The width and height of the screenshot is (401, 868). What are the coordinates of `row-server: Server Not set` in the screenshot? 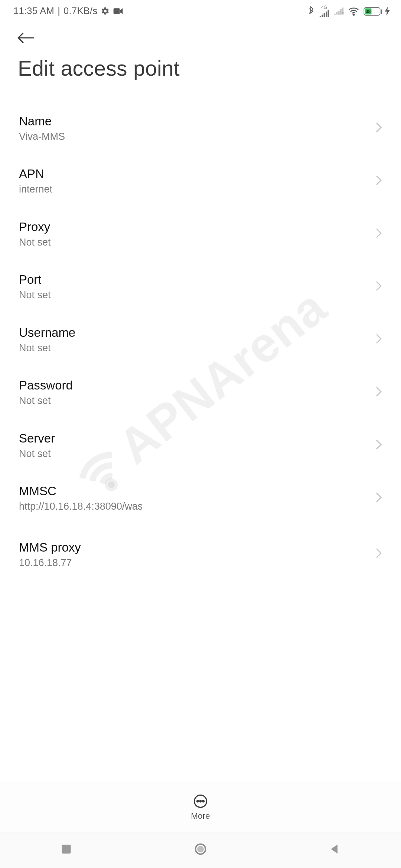 It's located at (200, 446).